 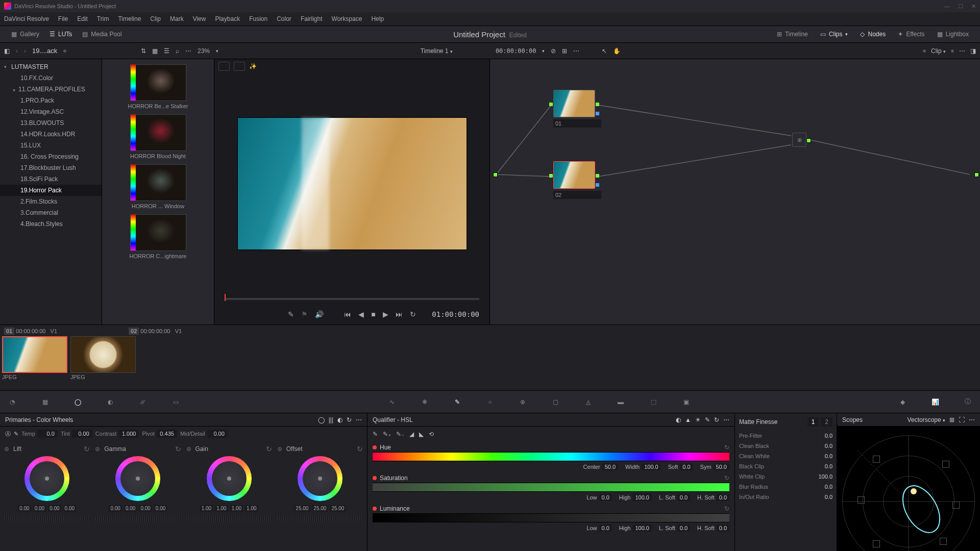 What do you see at coordinates (577, 109) in the screenshot?
I see `node-01: 01` at bounding box center [577, 109].